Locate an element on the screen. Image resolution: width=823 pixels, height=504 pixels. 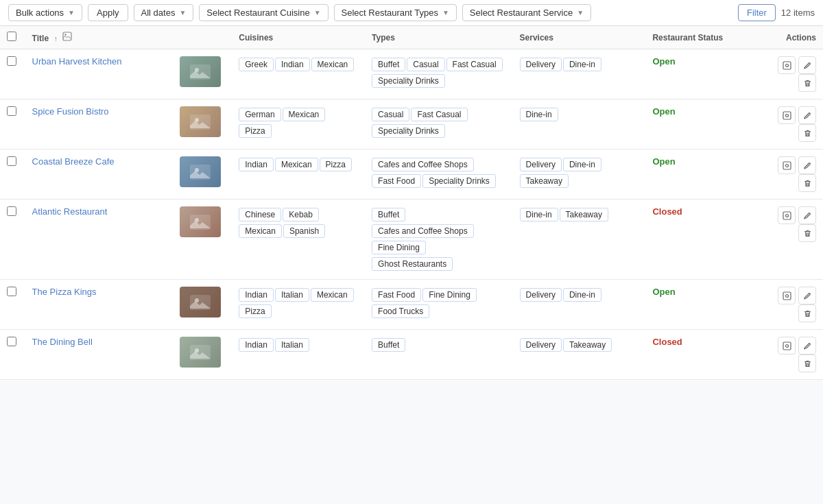
bulk-actions-dropdown: Bulk actions ▼ is located at coordinates (45, 12).